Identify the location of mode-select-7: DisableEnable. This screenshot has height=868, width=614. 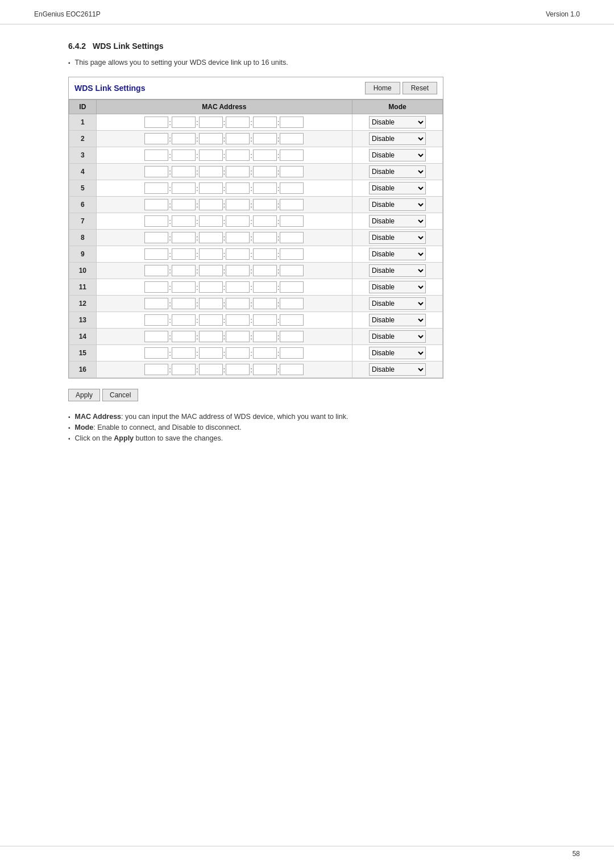
(397, 221).